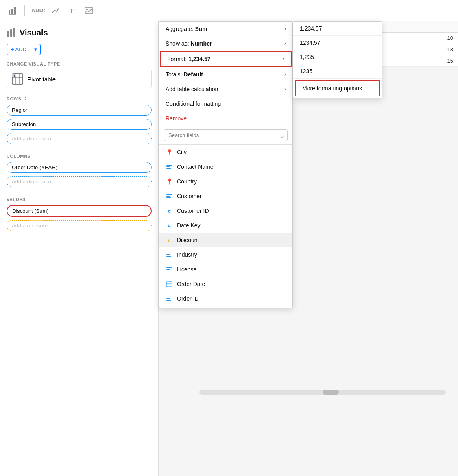  I want to click on field-list-item-order-id: Order ID, so click(226, 299).